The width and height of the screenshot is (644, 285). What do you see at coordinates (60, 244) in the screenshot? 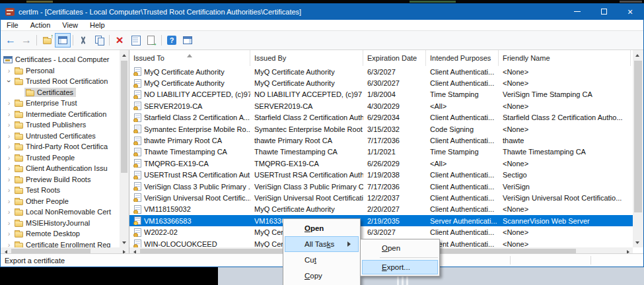
I see `tree-item-certificate-enrollment-req: ›Certificate Enrollment Req` at bounding box center [60, 244].